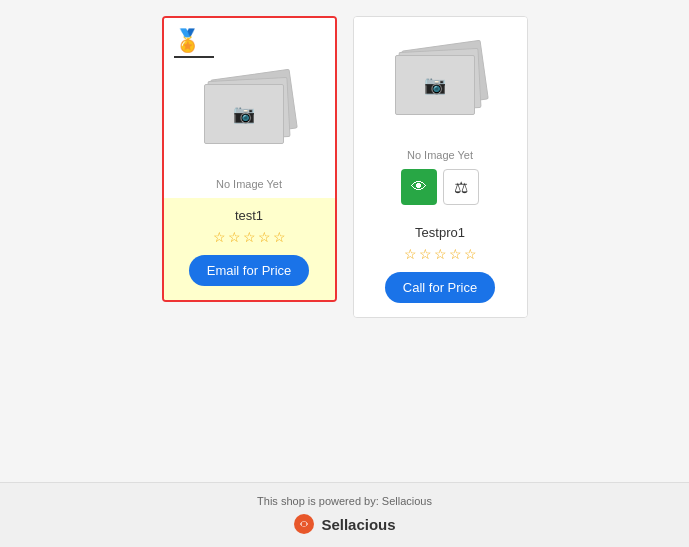 Image resolution: width=689 pixels, height=547 pixels. I want to click on product-image-1: 📷, so click(249, 116).